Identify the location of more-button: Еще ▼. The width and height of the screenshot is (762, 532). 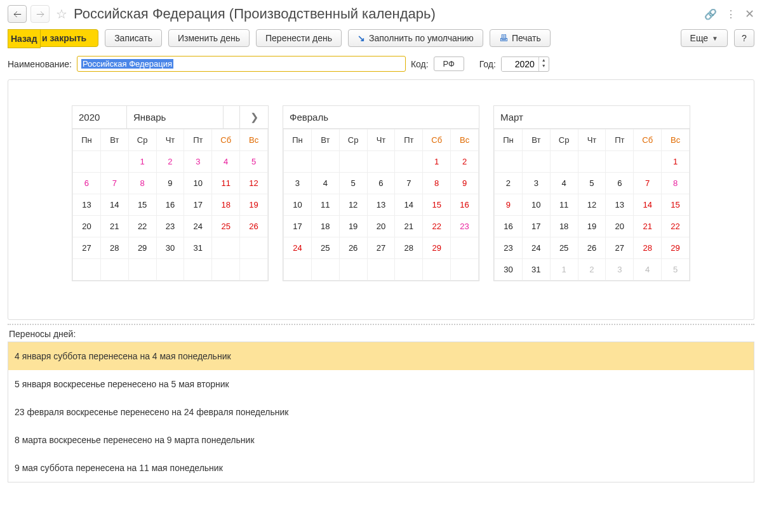
(704, 38).